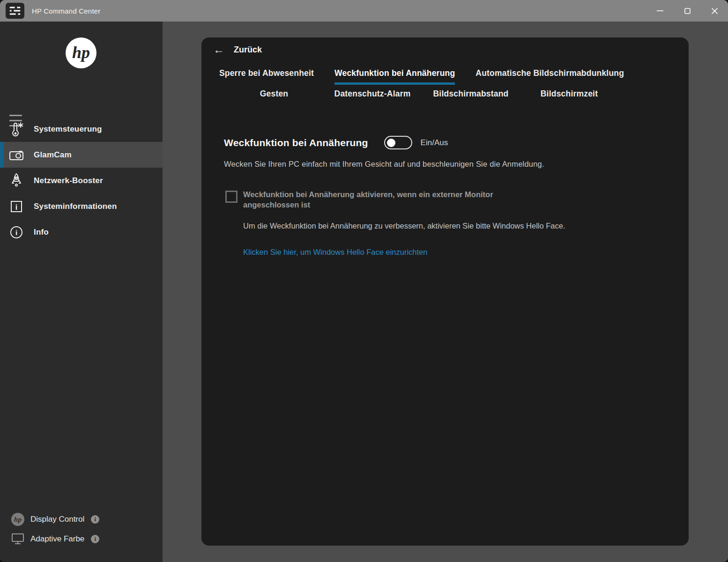  Describe the element at coordinates (15, 11) in the screenshot. I see `app-sliders-icon` at that location.